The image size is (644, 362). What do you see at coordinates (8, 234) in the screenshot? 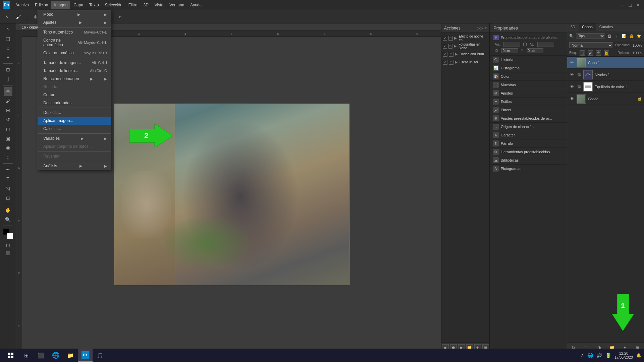
I see `color-swatches` at bounding box center [8, 234].